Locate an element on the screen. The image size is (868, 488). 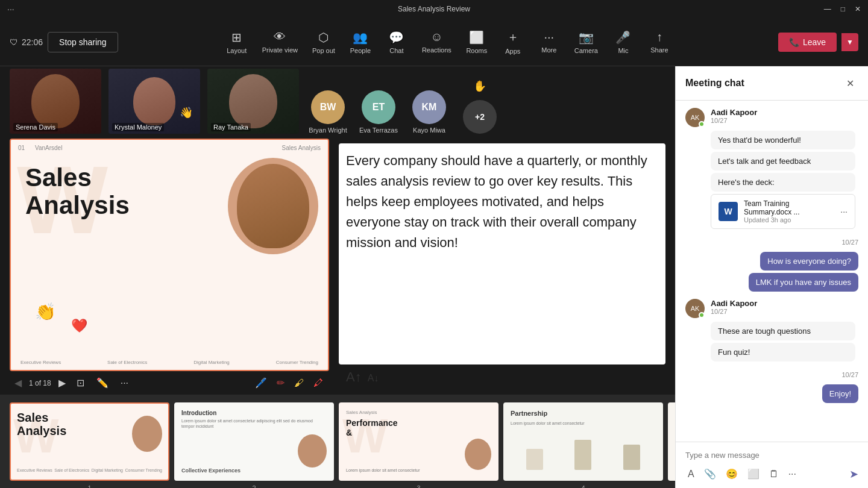
chat-sender-info-1: Aadi Kapoor 10/27 is located at coordinates (734, 116).